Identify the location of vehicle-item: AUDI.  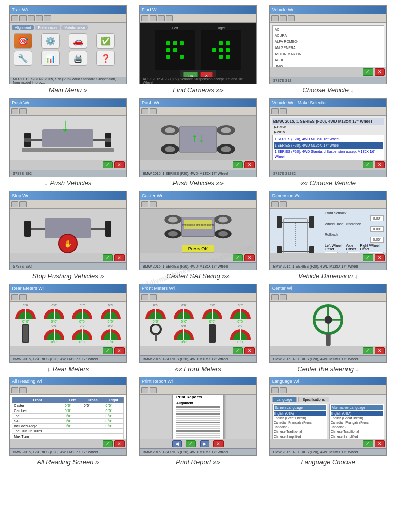
(328, 60).